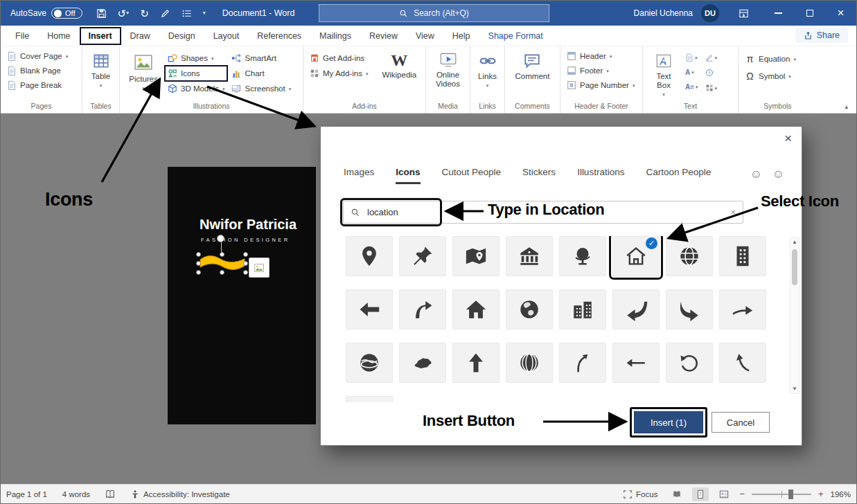 The width and height of the screenshot is (857, 504). What do you see at coordinates (198, 273) in the screenshot?
I see `selection-handle-sw` at bounding box center [198, 273].